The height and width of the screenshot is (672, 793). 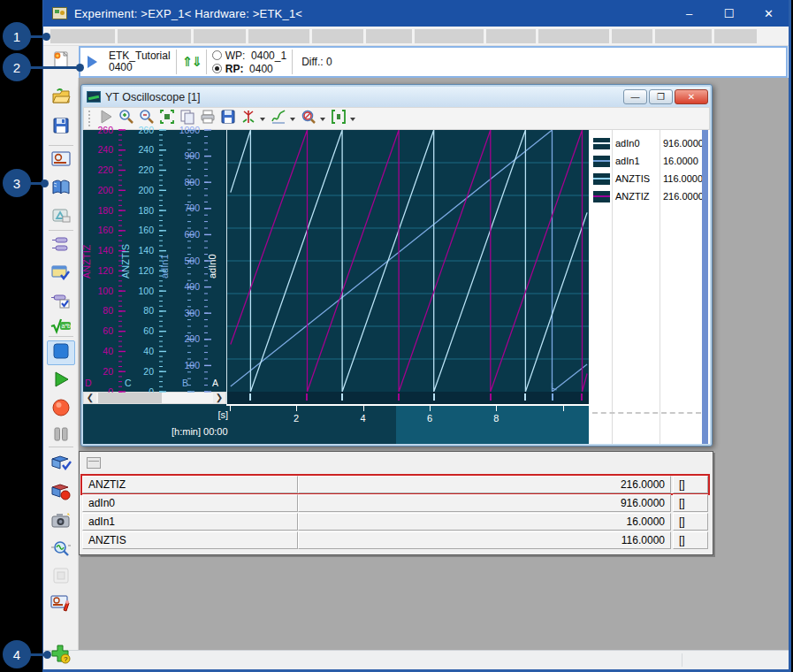 What do you see at coordinates (661, 97) in the screenshot?
I see `osc-restore-button: ❐` at bounding box center [661, 97].